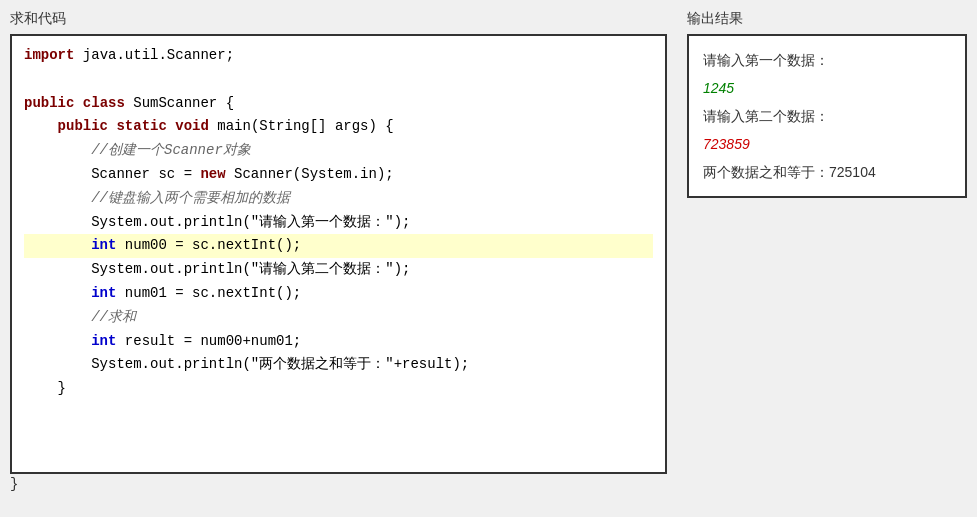 This screenshot has width=977, height=517. Describe the element at coordinates (338, 223) in the screenshot. I see `code-line-8: System.out.println("请输入第一个数据：");` at that location.